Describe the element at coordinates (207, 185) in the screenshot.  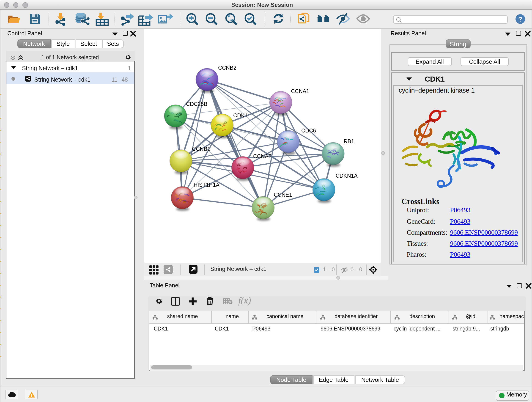
I see `svg-text: HIST1H1A` at that location.